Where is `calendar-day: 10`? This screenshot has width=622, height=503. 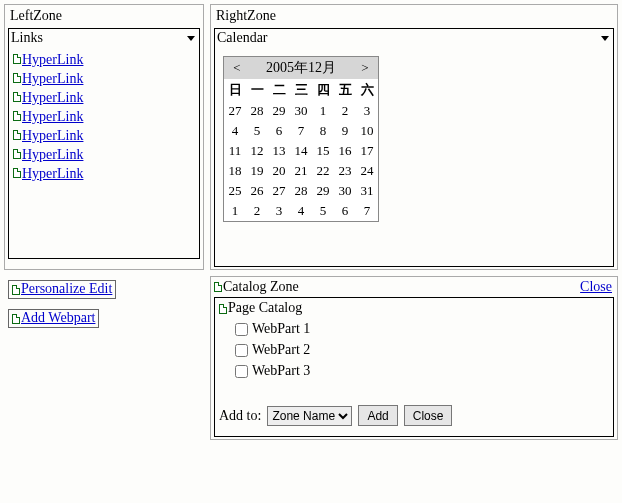 calendar-day: 10 is located at coordinates (367, 131).